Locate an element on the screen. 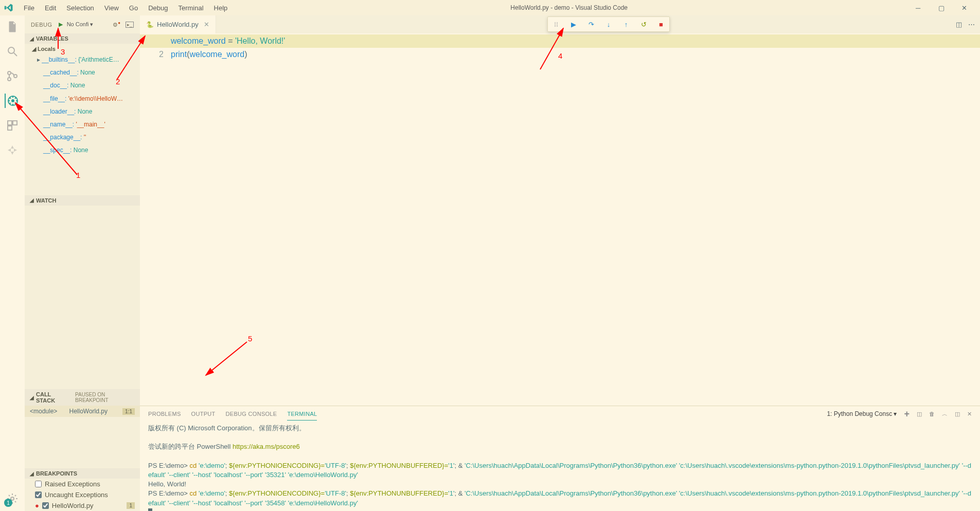  continue-button: ▶ is located at coordinates (574, 24).